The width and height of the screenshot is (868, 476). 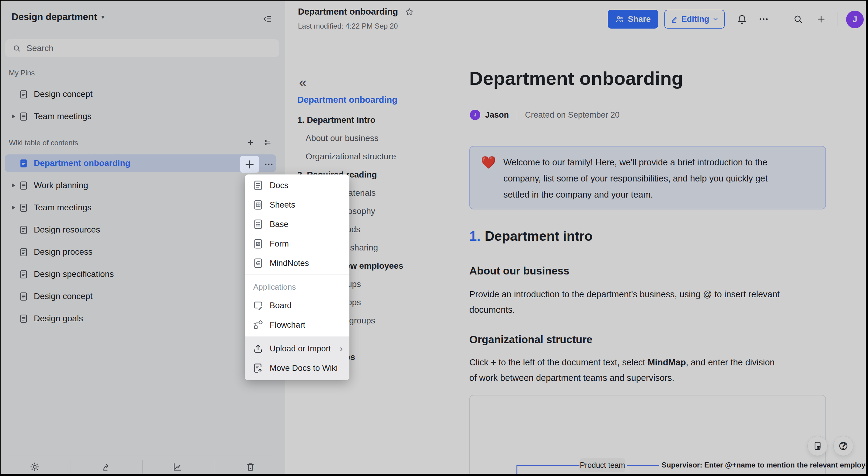 I want to click on menu-item-label: Base, so click(x=279, y=225).